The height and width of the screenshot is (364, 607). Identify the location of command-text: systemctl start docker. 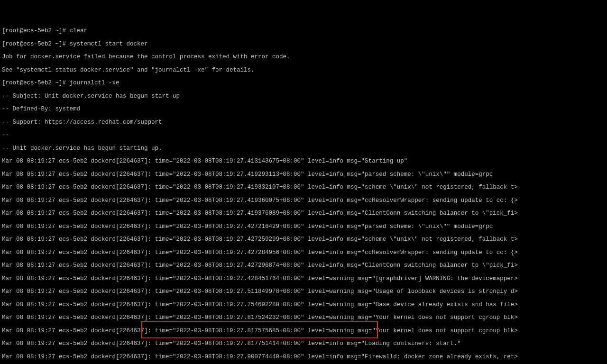
(109, 44).